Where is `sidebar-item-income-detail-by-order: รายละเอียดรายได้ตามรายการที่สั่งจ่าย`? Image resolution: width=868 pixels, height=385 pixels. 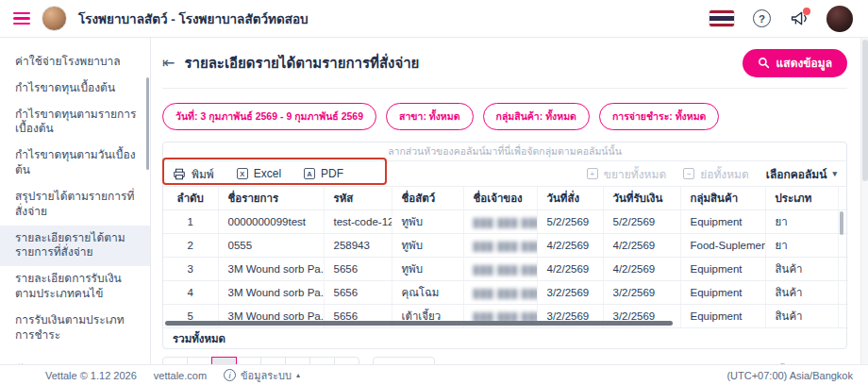 sidebar-item-income-detail-by-order: รายละเอียดรายได้ตามรายการที่สั่งจ่าย is located at coordinates (75, 246).